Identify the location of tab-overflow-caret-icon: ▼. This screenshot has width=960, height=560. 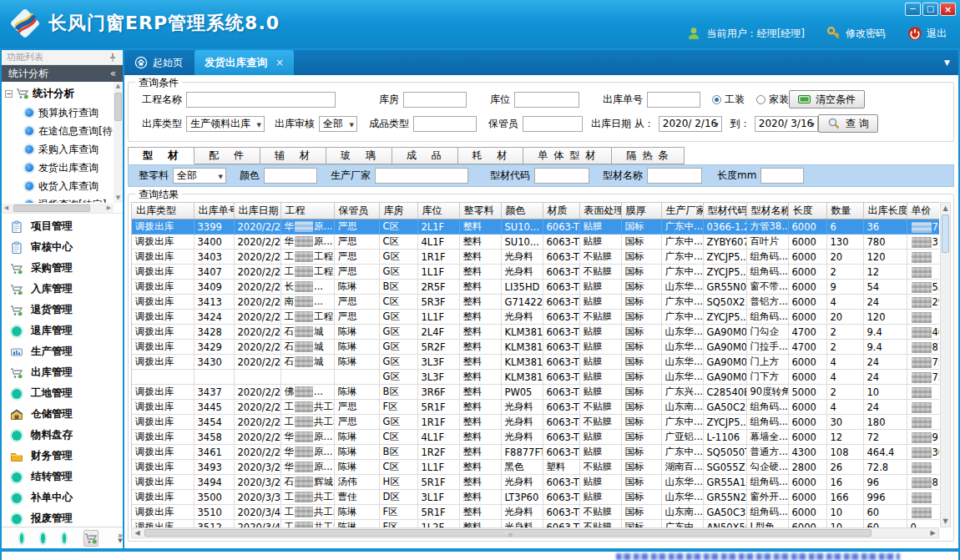
(952, 67).